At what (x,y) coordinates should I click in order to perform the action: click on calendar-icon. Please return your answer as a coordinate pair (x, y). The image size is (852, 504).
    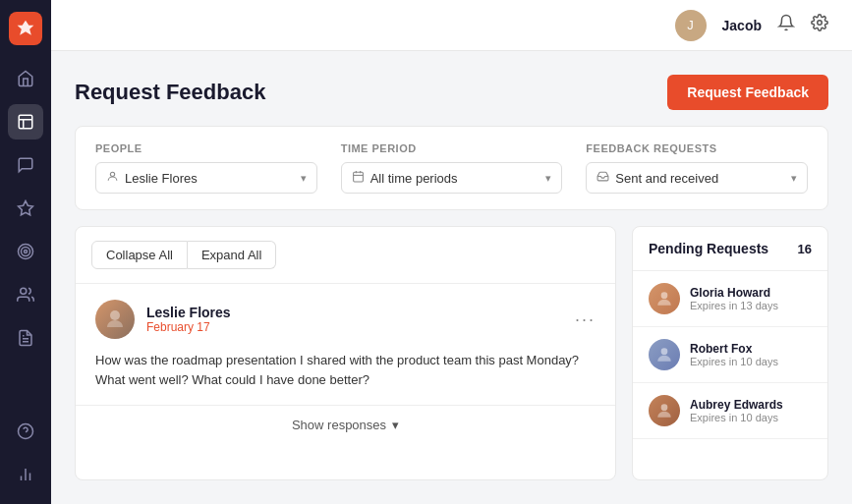
    Looking at the image, I should click on (358, 178).